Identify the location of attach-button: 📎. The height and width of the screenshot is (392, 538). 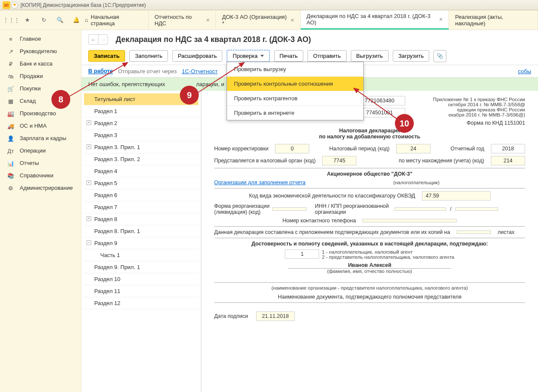
(440, 56).